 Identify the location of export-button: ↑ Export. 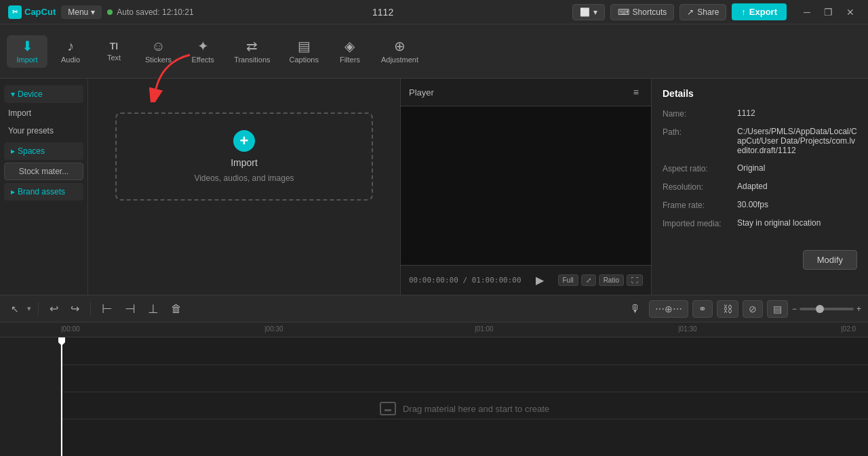
(760, 12).